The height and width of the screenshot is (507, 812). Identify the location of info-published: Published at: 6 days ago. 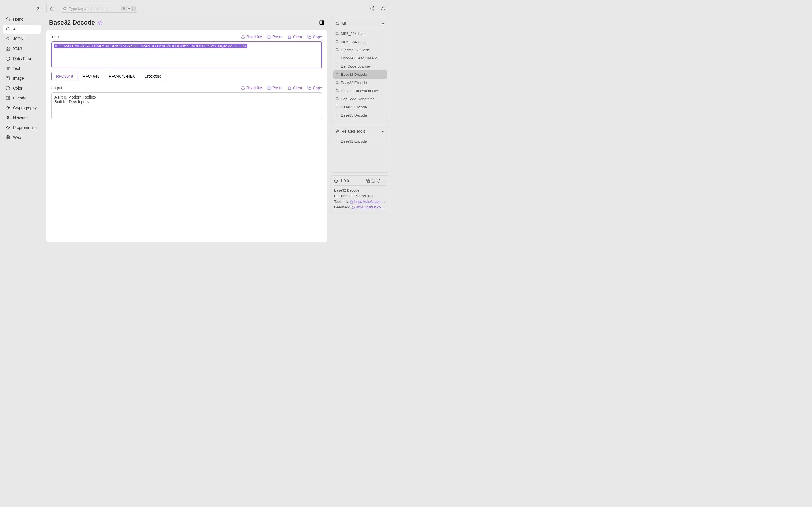
(360, 196).